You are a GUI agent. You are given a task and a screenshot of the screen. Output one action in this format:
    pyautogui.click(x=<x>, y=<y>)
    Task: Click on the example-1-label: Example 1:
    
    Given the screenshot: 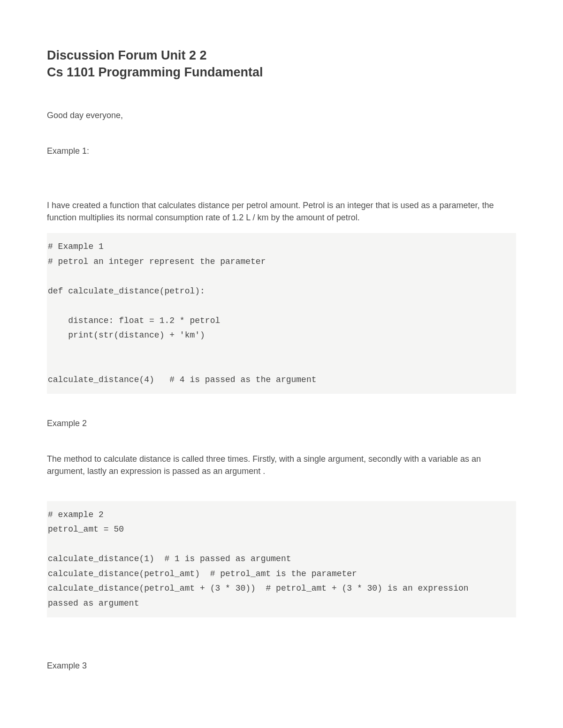 What is the action you would take?
    pyautogui.click(x=282, y=151)
    